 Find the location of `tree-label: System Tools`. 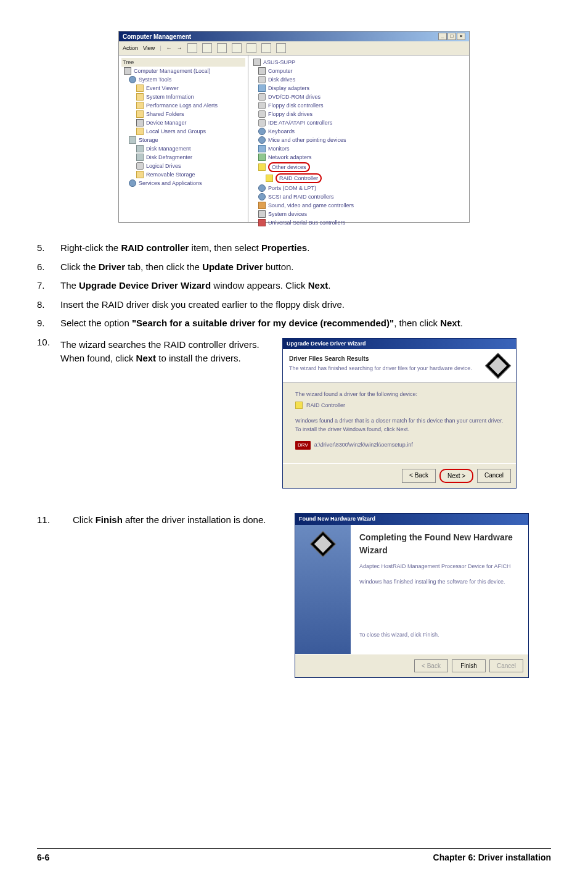

tree-label: System Tools is located at coordinates (155, 80).